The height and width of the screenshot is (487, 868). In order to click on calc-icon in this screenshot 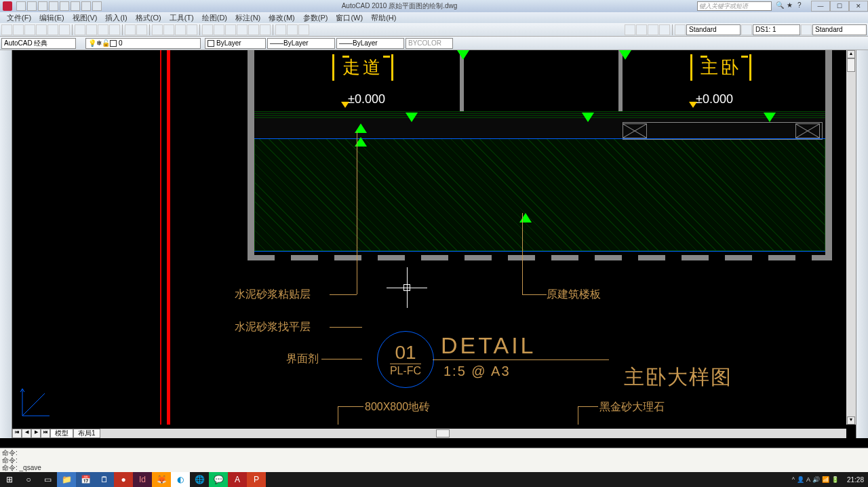, I will do `click(265, 30)`.